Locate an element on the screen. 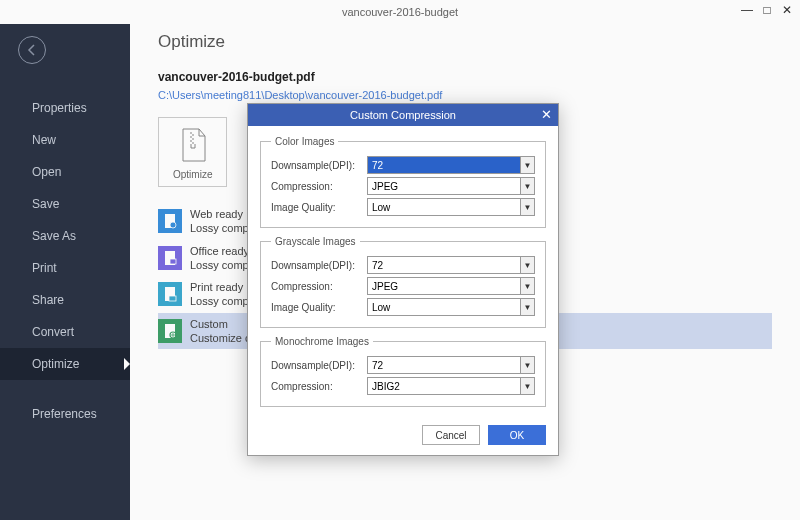 The width and height of the screenshot is (800, 520). gray-quality-select: Low▼ is located at coordinates (451, 307).